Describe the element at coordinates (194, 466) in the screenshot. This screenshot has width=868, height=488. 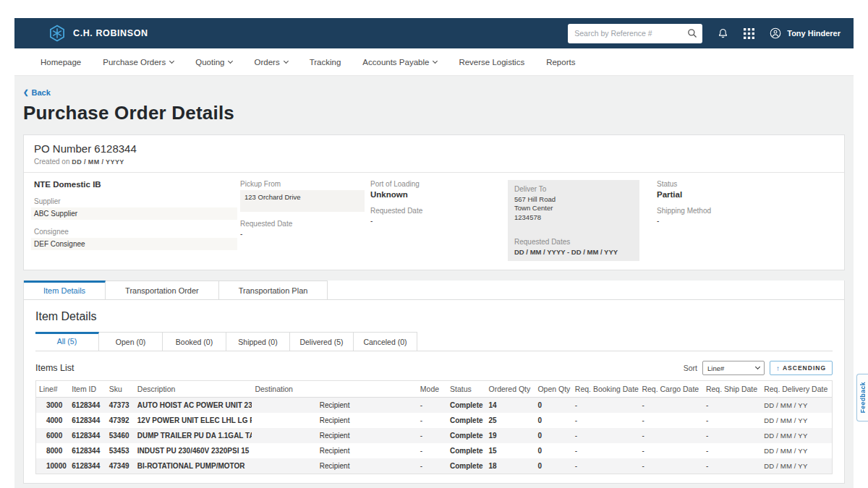
I see `cell-description: BI-ROTATIONAL PUMP/MOTOR` at that location.